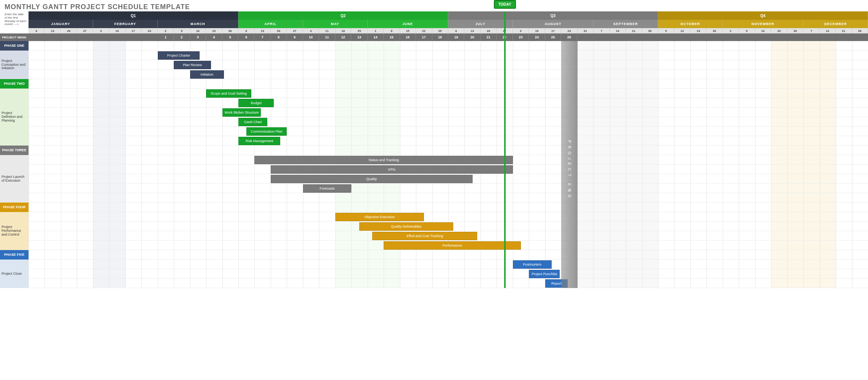 This screenshot has width=868, height=380. What do you see at coordinates (553, 31) in the screenshot?
I see `week-date: 17` at bounding box center [553, 31].